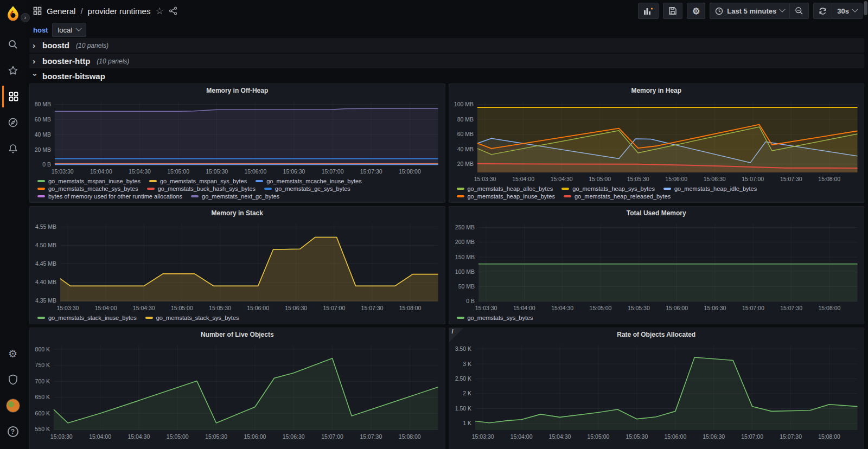  Describe the element at coordinates (750, 11) in the screenshot. I see `time-range-picker: Last 5 minutes` at that location.